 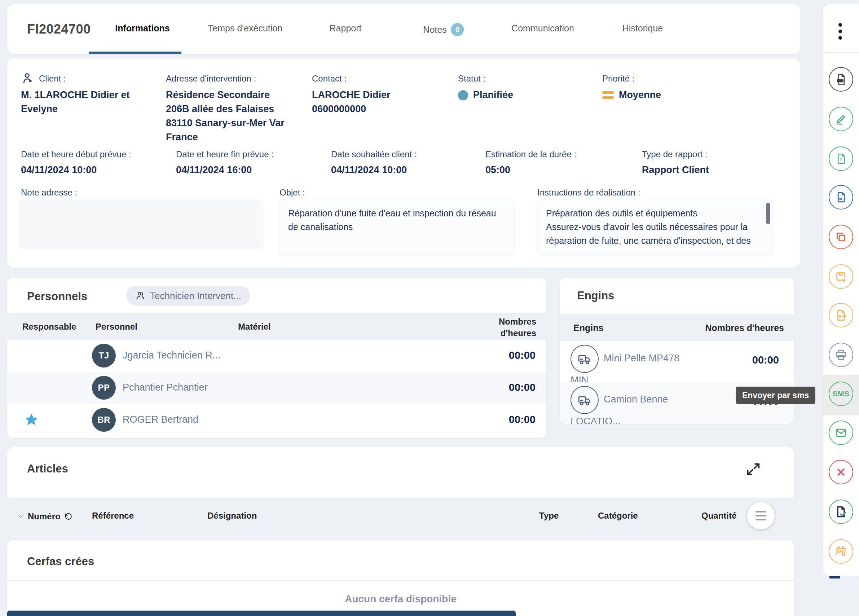 I want to click on tab-temps-execution: Temps d'exécution, so click(x=245, y=28).